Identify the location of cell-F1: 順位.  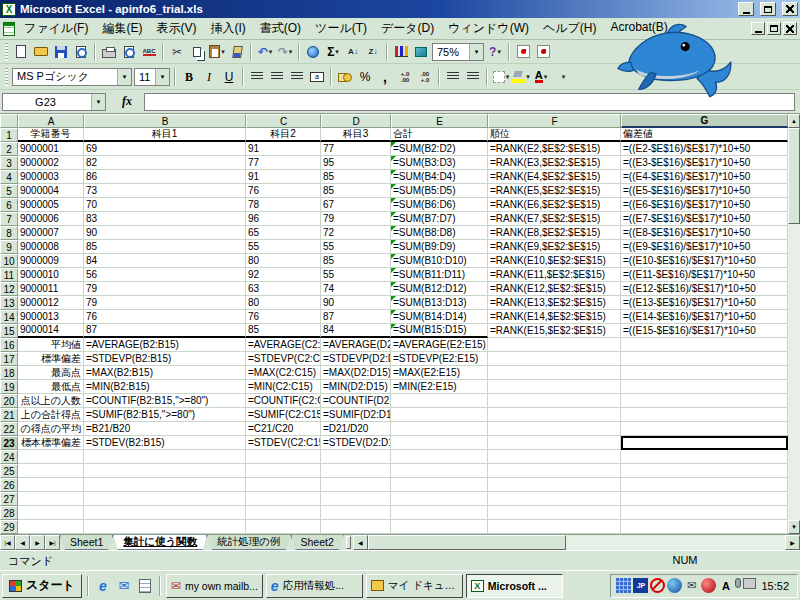
(554, 135).